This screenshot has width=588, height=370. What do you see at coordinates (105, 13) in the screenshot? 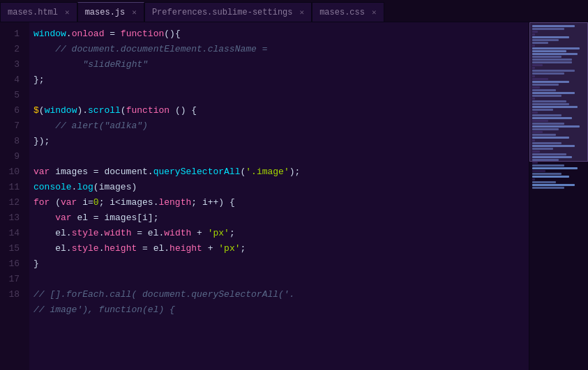
I see `tab-label: mases.js` at bounding box center [105, 13].